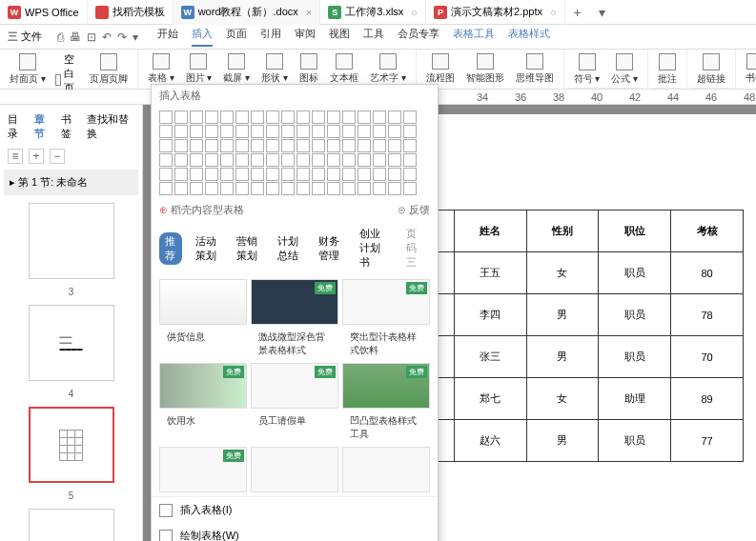  Describe the element at coordinates (603, 12) in the screenshot. I see `tab-menu-button: ▾` at that location.